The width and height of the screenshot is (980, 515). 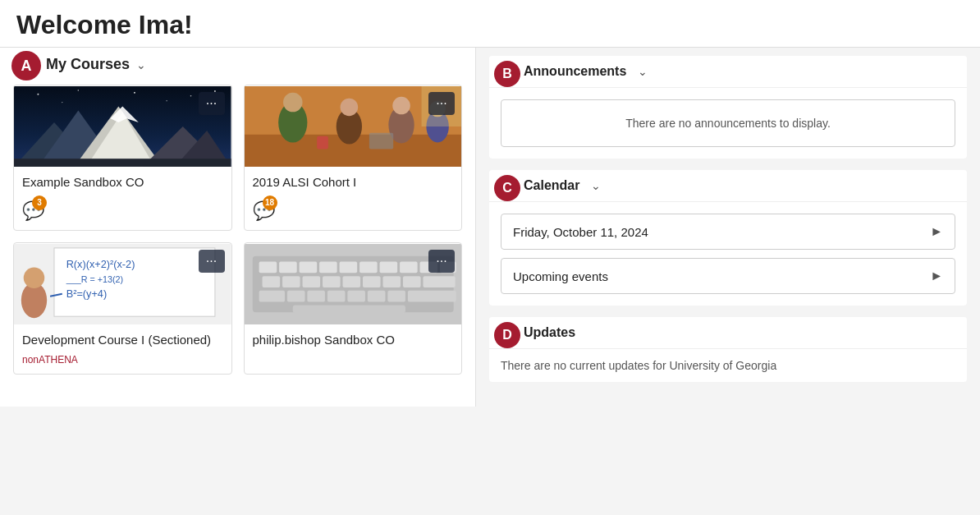 What do you see at coordinates (442, 261) in the screenshot?
I see `course-menu-btn-bishop: ···` at bounding box center [442, 261].